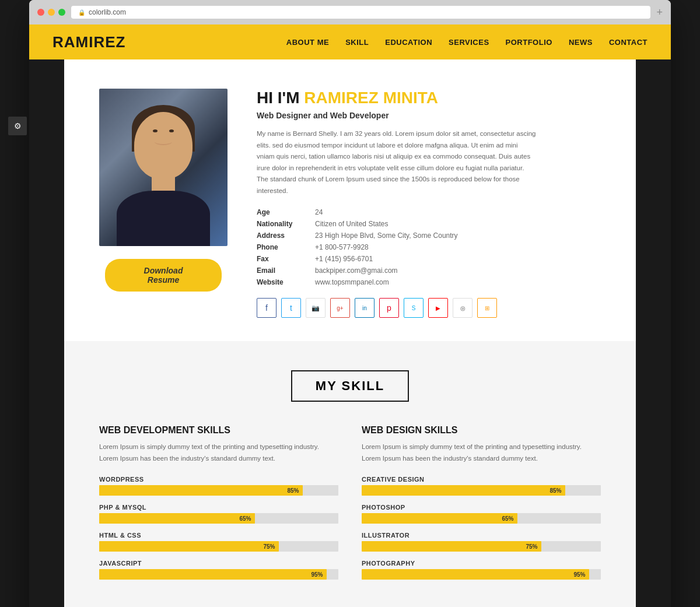 This screenshot has height=607, width=700. What do you see at coordinates (414, 308) in the screenshot?
I see `skype-icon: S` at bounding box center [414, 308].